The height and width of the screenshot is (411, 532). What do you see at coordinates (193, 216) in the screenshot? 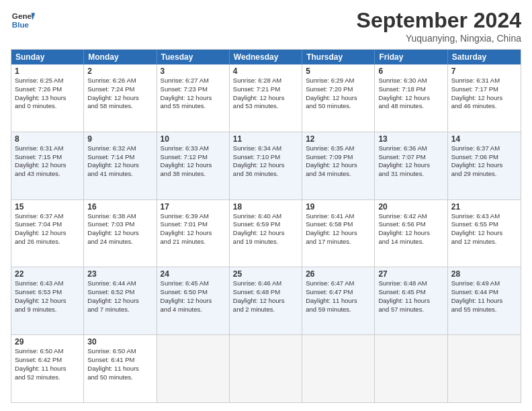
I see `sunrise-line: Sunrise: 6:39 AM` at bounding box center [193, 216].